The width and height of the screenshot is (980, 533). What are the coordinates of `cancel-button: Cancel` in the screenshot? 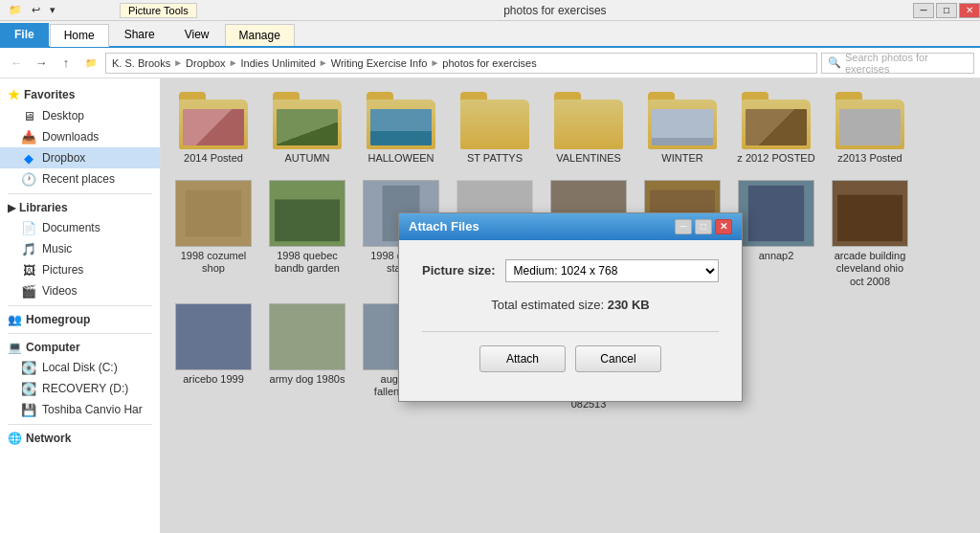 It's located at (618, 359).